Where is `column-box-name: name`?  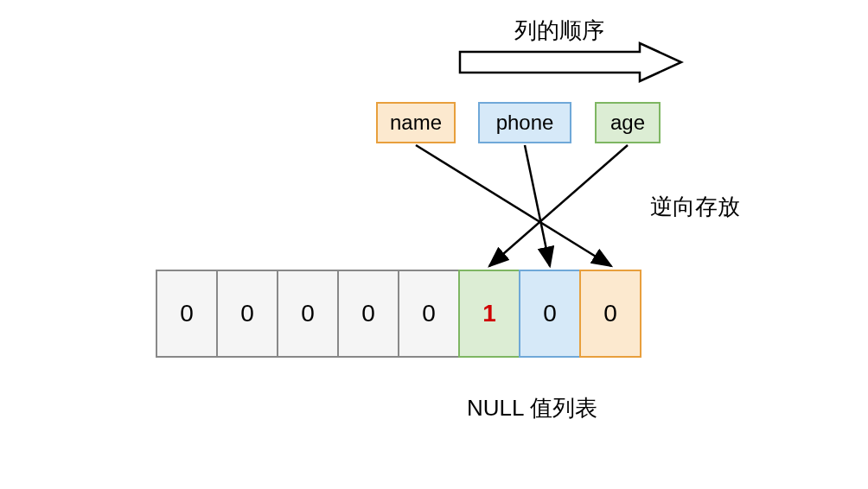 column-box-name: name is located at coordinates (416, 123).